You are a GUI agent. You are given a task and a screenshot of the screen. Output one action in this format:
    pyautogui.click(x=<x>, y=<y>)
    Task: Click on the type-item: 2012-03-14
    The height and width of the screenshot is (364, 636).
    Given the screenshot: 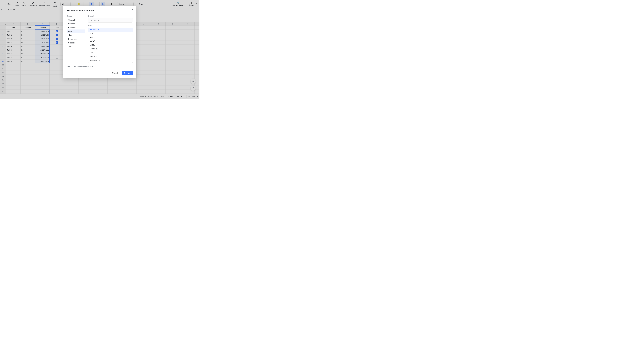 What is the action you would take?
    pyautogui.click(x=110, y=30)
    